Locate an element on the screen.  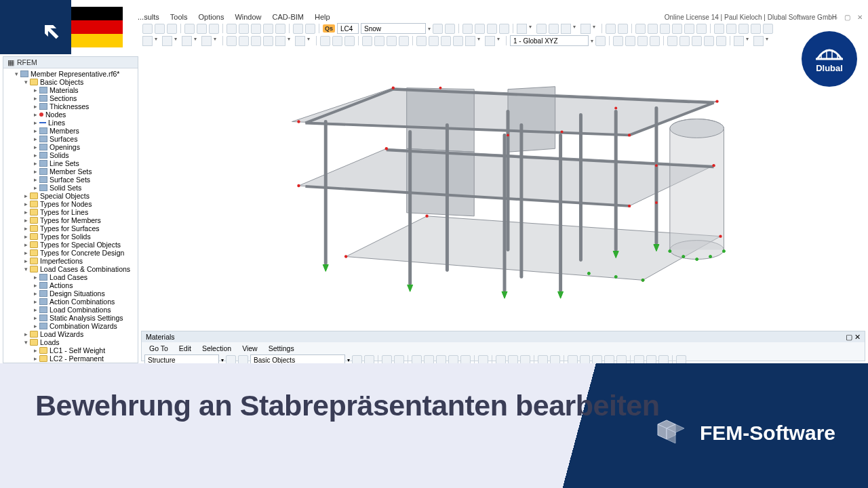
tree-imperf: Imperfections is located at coordinates (61, 261).